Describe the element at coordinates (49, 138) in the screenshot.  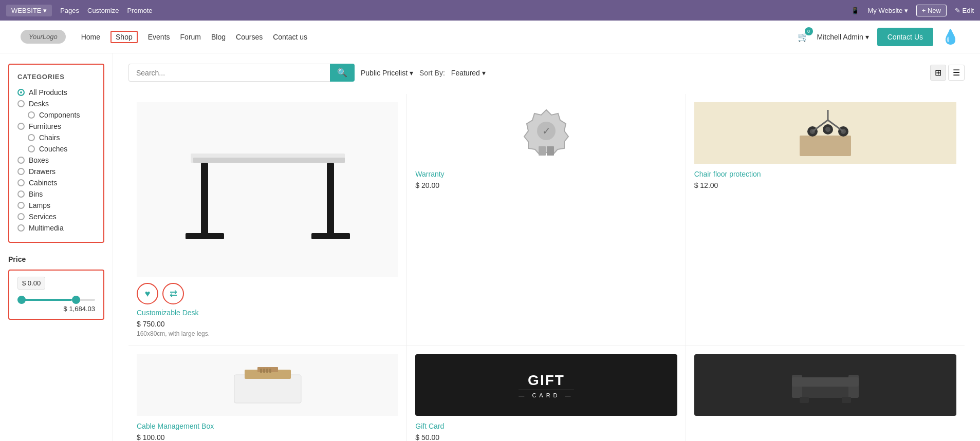
I see `category-chairs-label: Chairs` at that location.